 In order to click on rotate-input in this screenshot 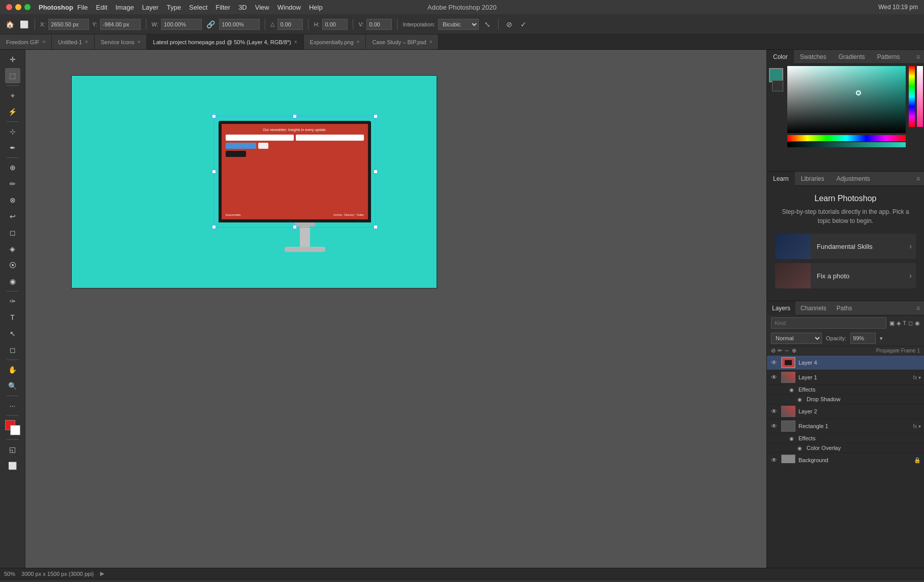, I will do `click(290, 24)`.